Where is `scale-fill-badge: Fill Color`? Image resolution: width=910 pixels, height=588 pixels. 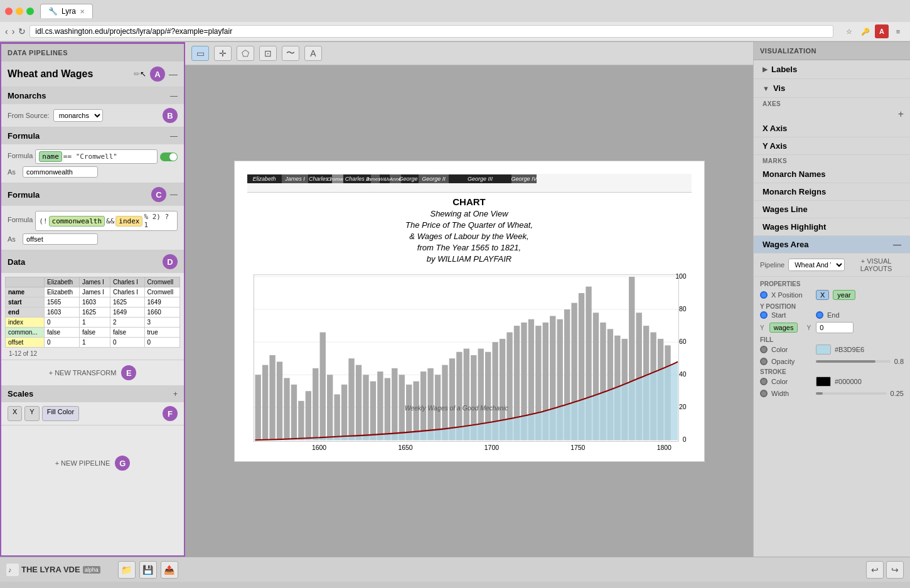
scale-fill-badge: Fill Color is located at coordinates (60, 414).